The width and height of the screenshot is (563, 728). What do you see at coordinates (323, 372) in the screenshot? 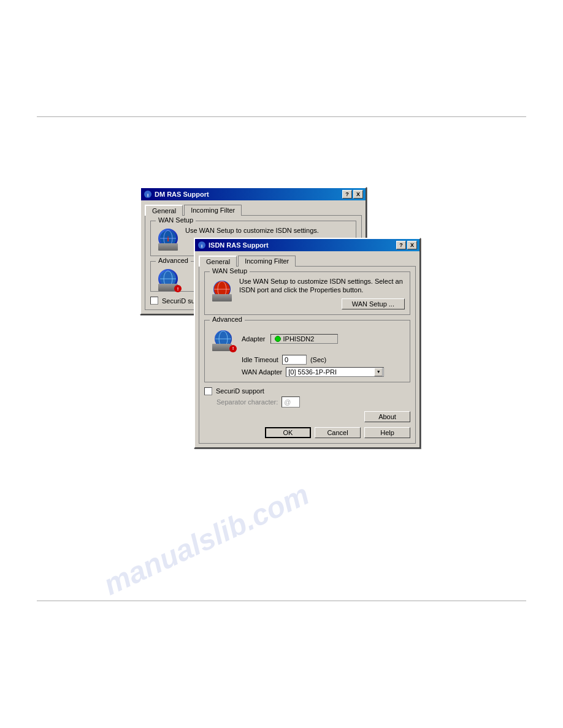
I see `isdn-ras-wan-adapter-row: WAN Adapter [0] 5536-1P-PRI ▼` at bounding box center [323, 372].